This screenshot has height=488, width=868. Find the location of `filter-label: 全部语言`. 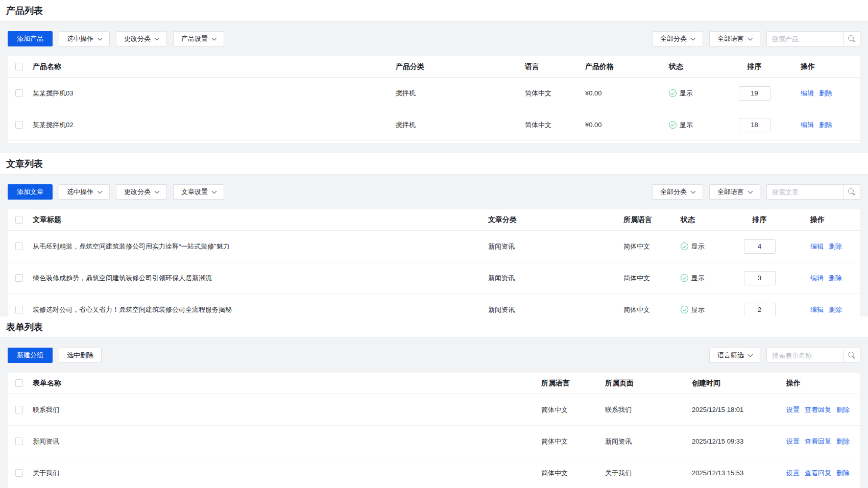

filter-label: 全部语言 is located at coordinates (731, 39).